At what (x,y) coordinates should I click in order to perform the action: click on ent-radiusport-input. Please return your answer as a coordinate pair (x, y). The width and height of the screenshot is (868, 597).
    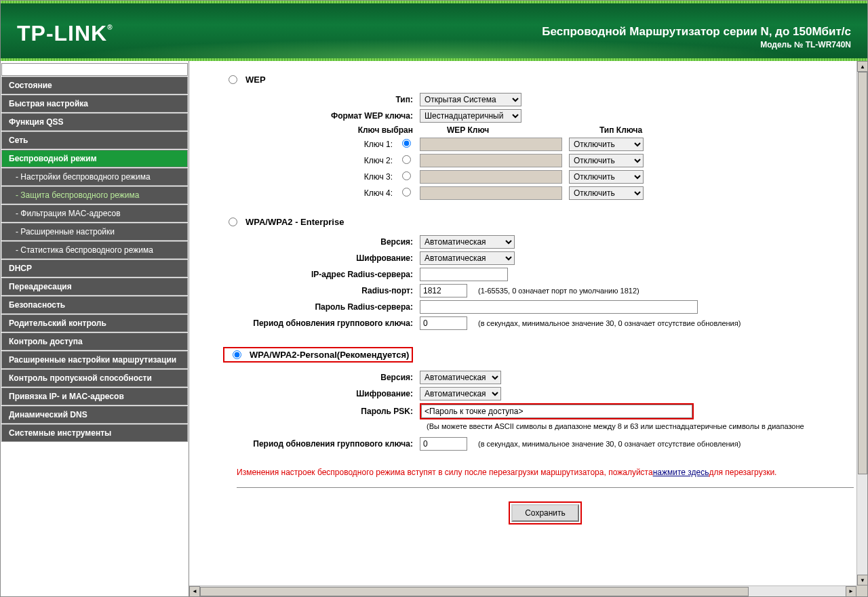
    Looking at the image, I should click on (443, 291).